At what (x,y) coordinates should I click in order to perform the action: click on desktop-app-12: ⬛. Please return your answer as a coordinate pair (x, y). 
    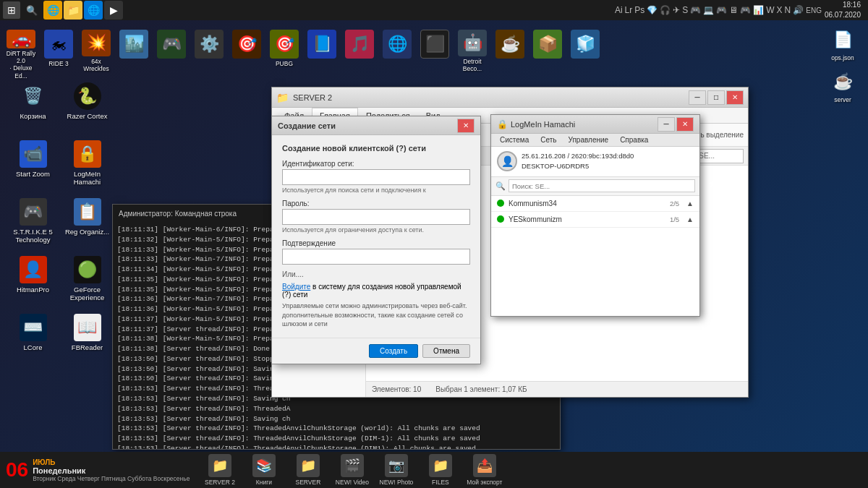
    Looking at the image, I should click on (435, 49).